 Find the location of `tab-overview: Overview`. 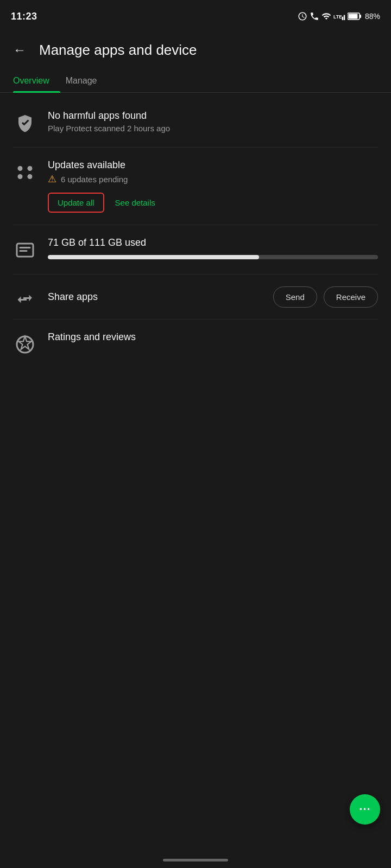

tab-overview: Overview is located at coordinates (37, 81).